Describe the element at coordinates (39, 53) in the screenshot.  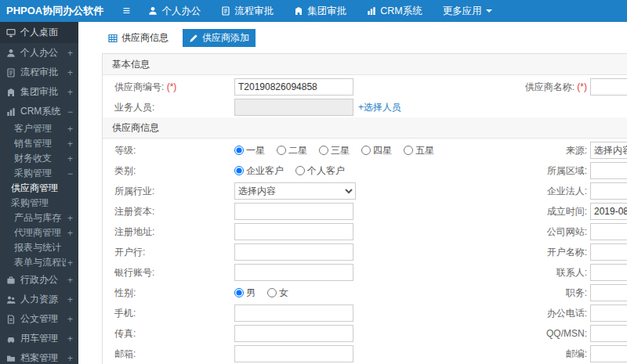
I see `sidebar-item: 个人办公+` at that location.